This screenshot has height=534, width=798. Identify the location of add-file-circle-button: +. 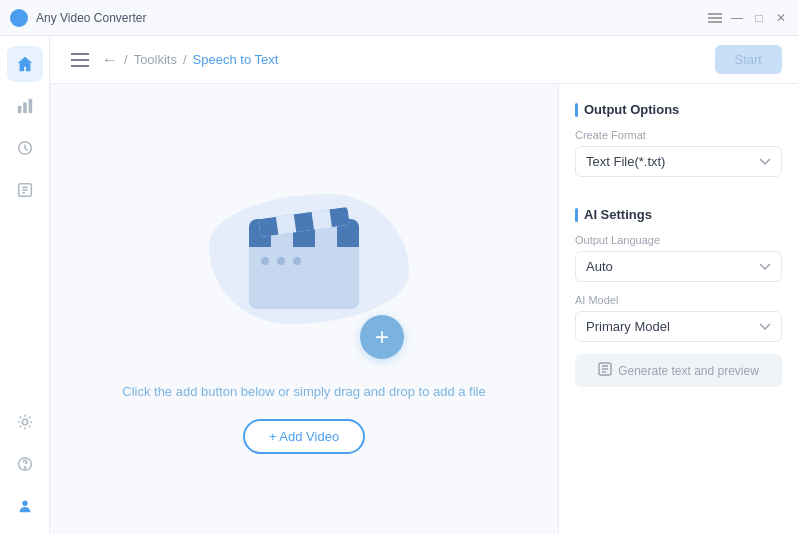
(382, 337).